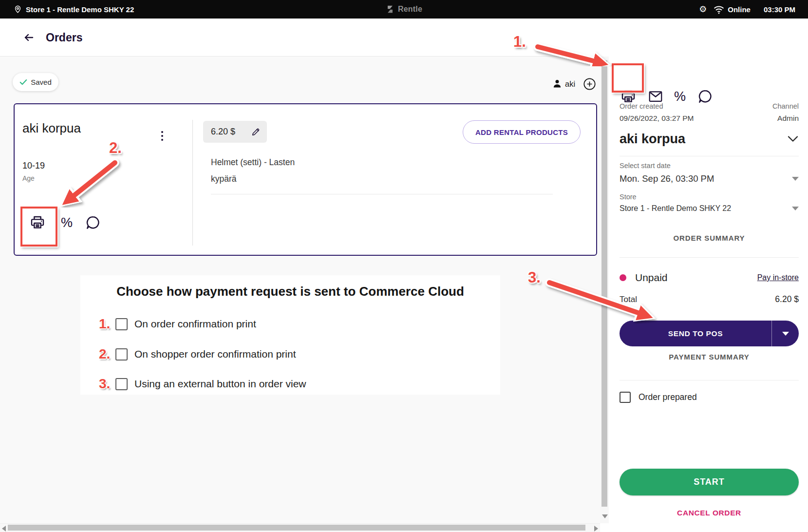  Describe the element at coordinates (779, 10) in the screenshot. I see `clock: 03:30 PM` at that location.